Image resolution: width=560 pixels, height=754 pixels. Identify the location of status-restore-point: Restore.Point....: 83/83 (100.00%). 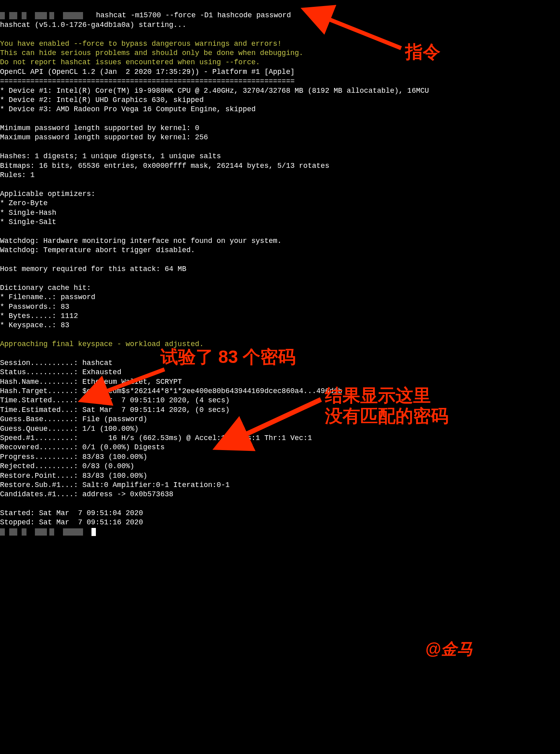
(74, 476).